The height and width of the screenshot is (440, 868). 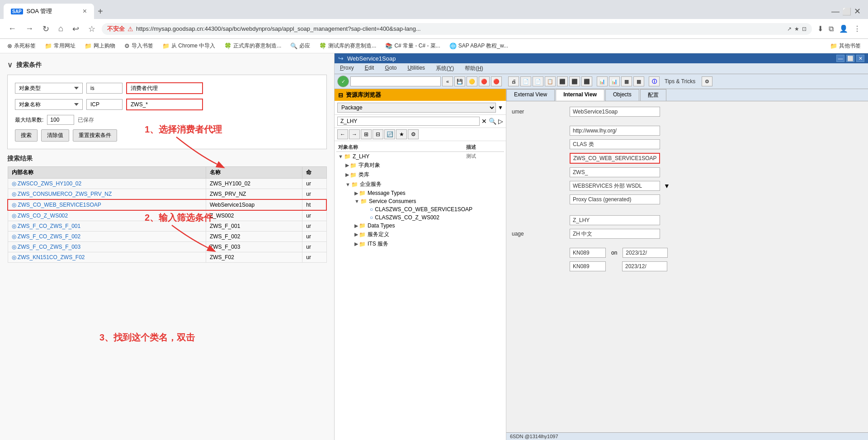 I want to click on field-select-2: 对象名称, so click(x=49, y=104).